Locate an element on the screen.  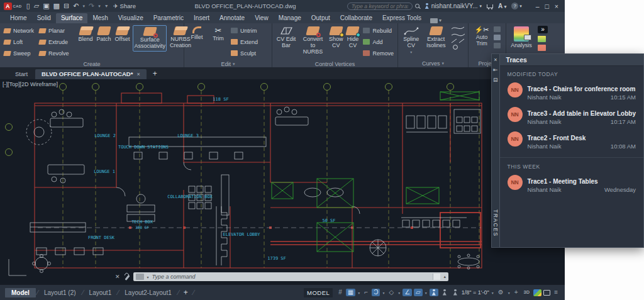
tab-annotate: Annotate is located at coordinates (232, 18).